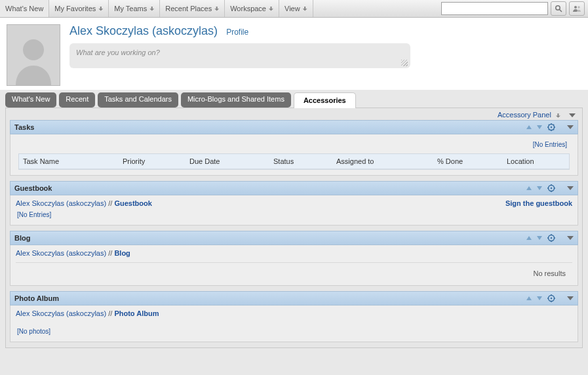  I want to click on avatar-icon, so click(33, 59).